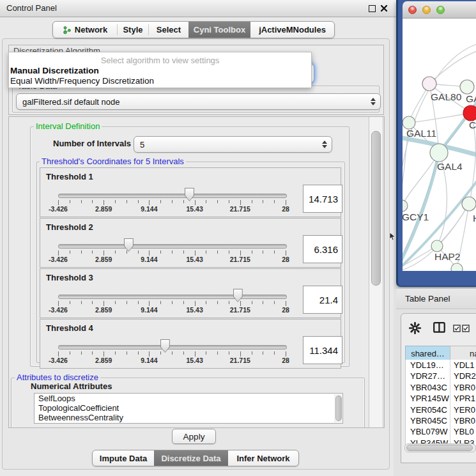  I want to click on gear-icon, so click(415, 328).